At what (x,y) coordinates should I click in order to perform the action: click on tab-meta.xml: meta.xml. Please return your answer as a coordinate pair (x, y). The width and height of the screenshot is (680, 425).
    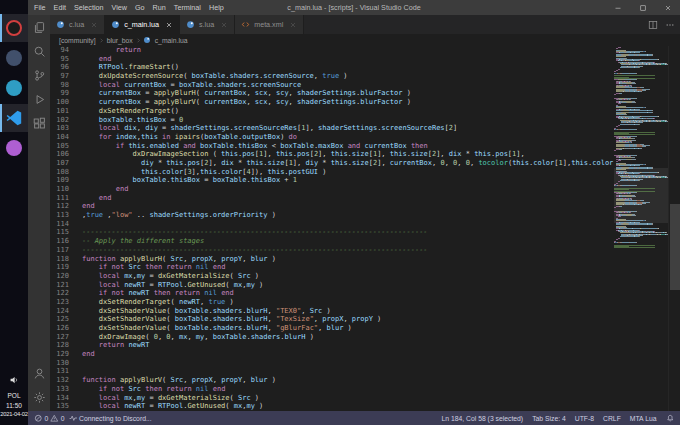
    Looking at the image, I should click on (270, 24).